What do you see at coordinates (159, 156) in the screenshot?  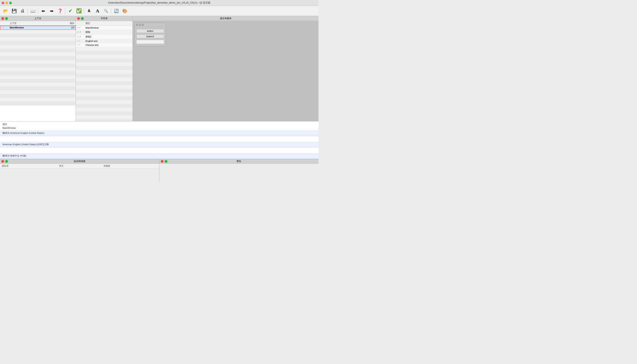 I see `translation-zh-section: 翻译为 简体中文 (中国)` at bounding box center [159, 156].